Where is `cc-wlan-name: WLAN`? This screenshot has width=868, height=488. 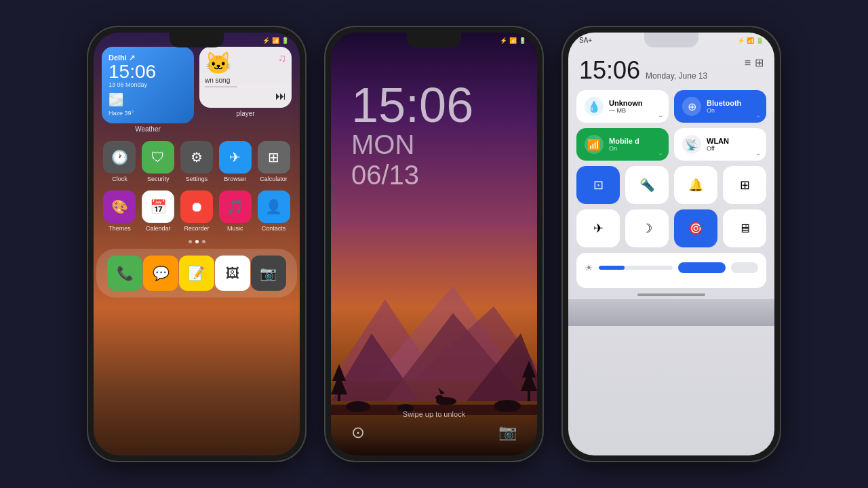 cc-wlan-name: WLAN is located at coordinates (732, 141).